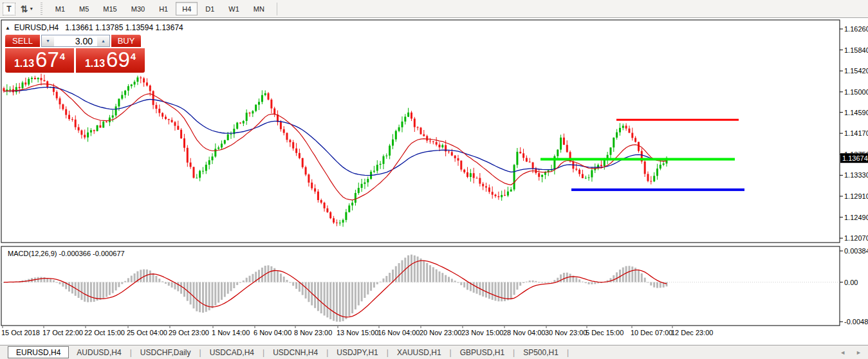 Image resolution: width=868 pixels, height=359 pixels. What do you see at coordinates (118, 60) in the screenshot?
I see `buy-price-big: 69` at bounding box center [118, 60].